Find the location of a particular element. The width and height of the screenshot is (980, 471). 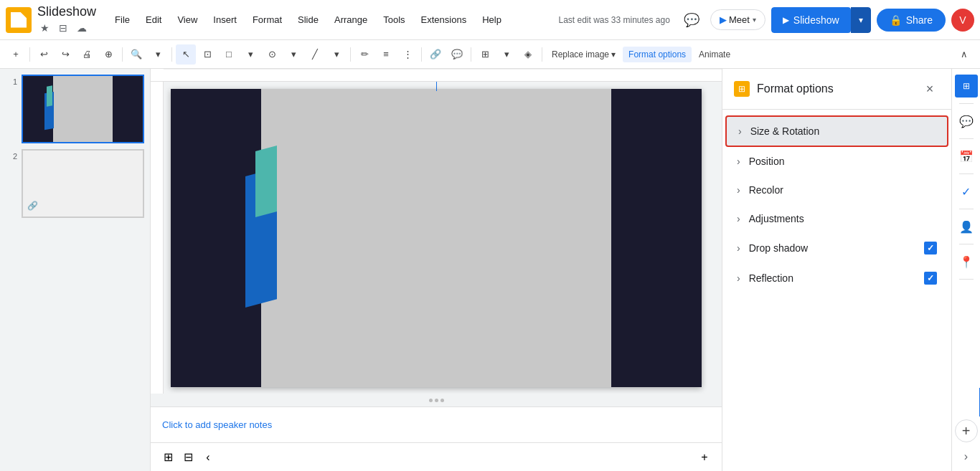

slide-thumb-2: 2 🔗 is located at coordinates (75, 184).